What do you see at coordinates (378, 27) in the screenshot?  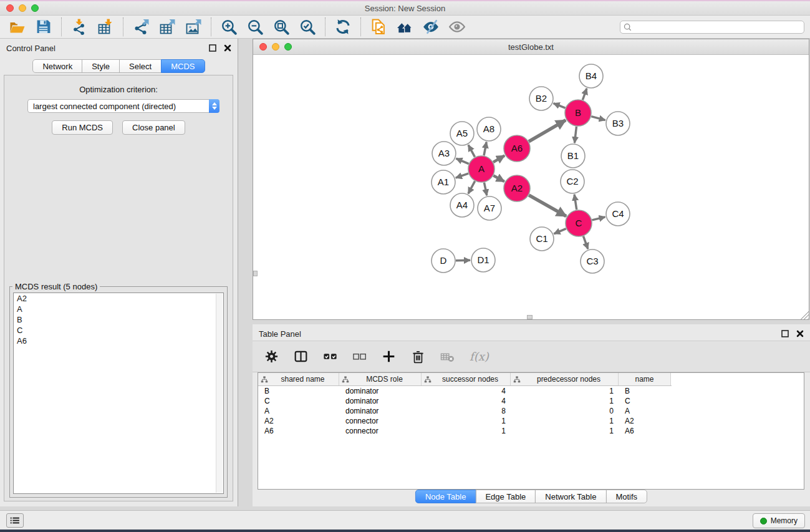 I see `duplicate-network-button` at bounding box center [378, 27].